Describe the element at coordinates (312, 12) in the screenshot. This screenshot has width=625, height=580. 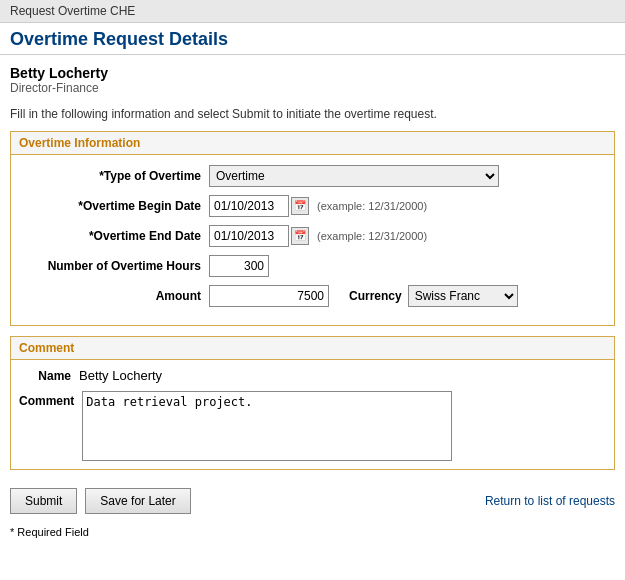
I see `breadcrumb: Request Overtime CHE` at that location.